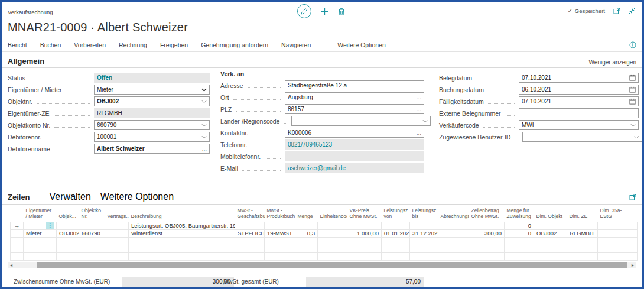 Image resolution: width=644 pixels, height=289 pixels. Describe the element at coordinates (280, 215) in the screenshot. I see `header-vat-prod: MwSt.- Produktbuch...` at that location.